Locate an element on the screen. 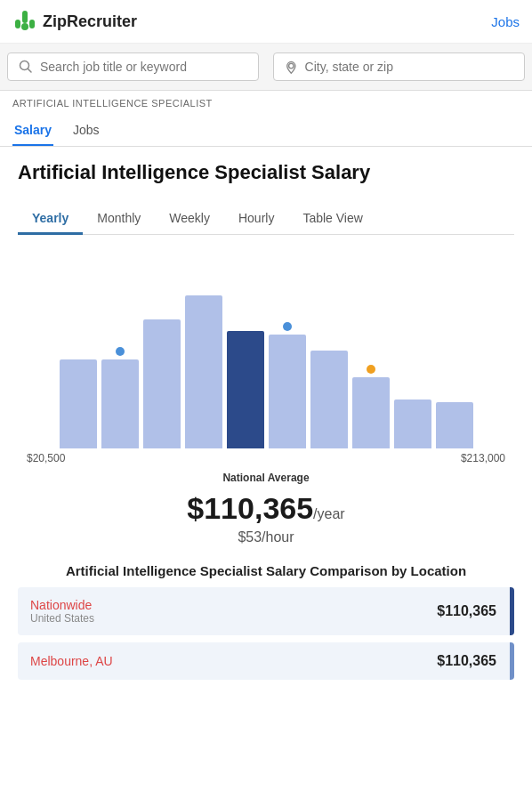 The height and width of the screenshot is (799, 532). bar-5-national is located at coordinates (246, 390).